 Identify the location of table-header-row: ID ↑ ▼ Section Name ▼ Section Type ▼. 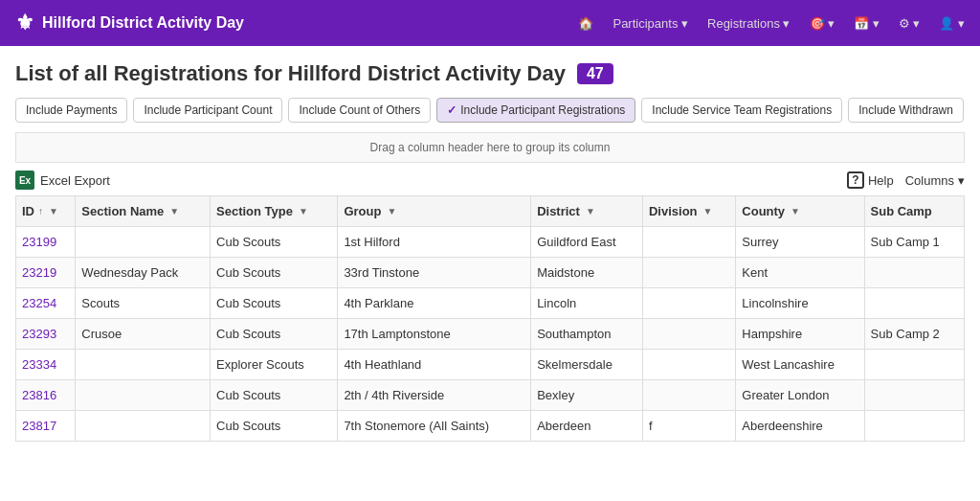
(490, 212).